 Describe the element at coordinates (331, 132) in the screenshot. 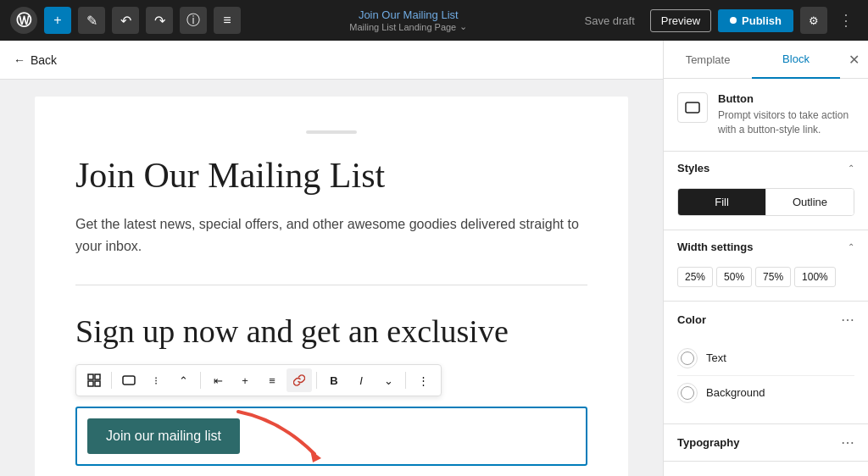

I see `canvas-handle` at that location.